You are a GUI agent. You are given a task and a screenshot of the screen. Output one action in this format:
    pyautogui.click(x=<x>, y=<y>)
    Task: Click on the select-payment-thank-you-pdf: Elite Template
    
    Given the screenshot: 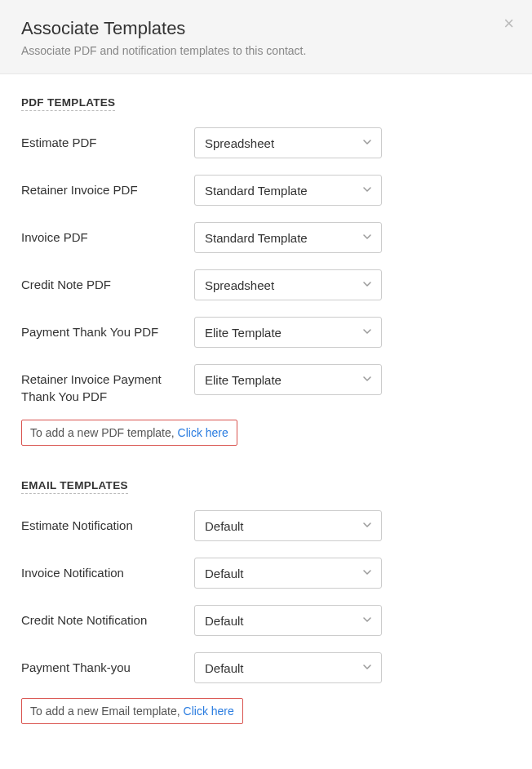 What is the action you would take?
    pyautogui.click(x=288, y=332)
    